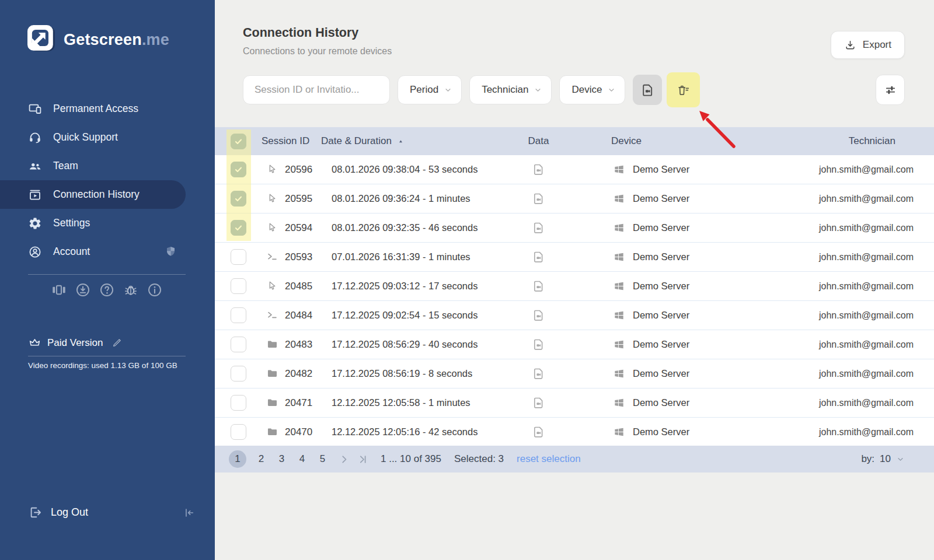 Image resolution: width=934 pixels, height=560 pixels. I want to click on period-filter-dropdown: Period, so click(430, 90).